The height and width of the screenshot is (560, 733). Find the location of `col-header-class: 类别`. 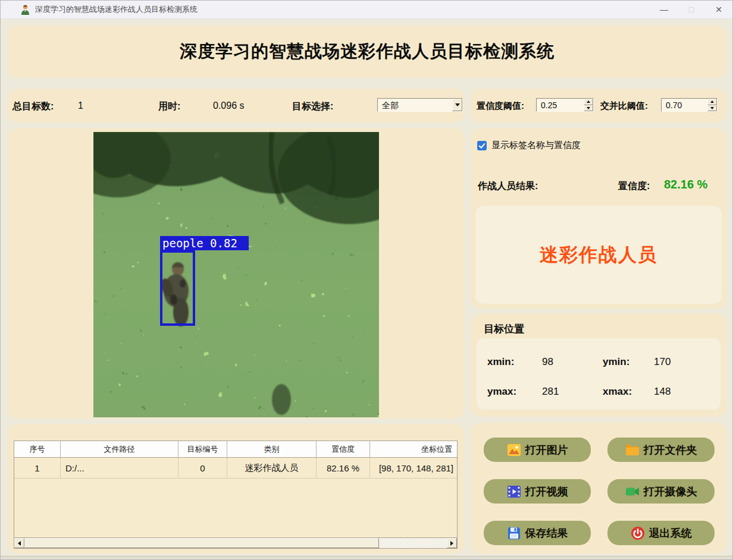

col-header-class: 类别 is located at coordinates (272, 449).